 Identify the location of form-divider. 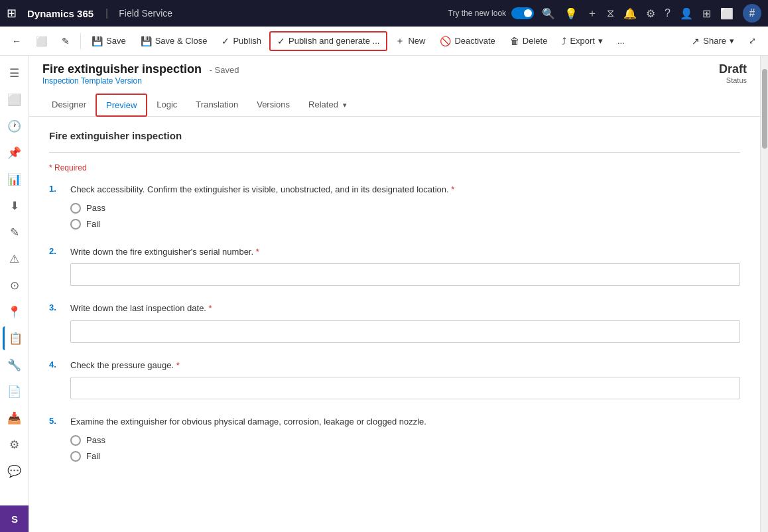
(395, 153).